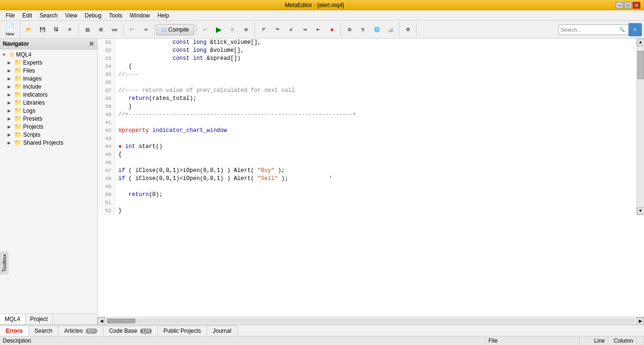 This screenshot has height=345, width=644. What do you see at coordinates (49, 126) in the screenshot?
I see `tree-item-projects: ▶ 📁 Projects` at bounding box center [49, 126].